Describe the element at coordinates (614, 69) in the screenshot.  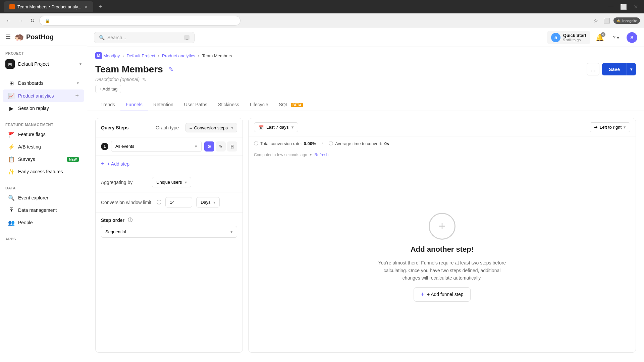
I see `save-btn: Save` at that location.